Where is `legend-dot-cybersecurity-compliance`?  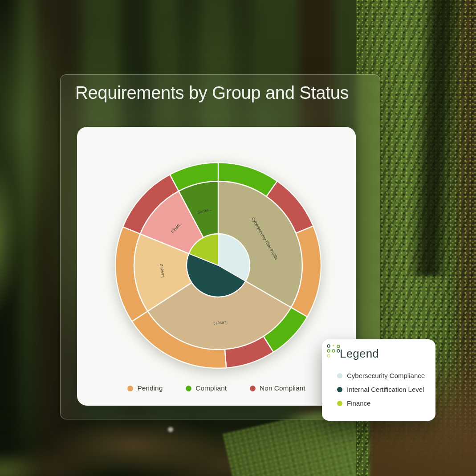
legend-dot-cybersecurity-compliance is located at coordinates (340, 376).